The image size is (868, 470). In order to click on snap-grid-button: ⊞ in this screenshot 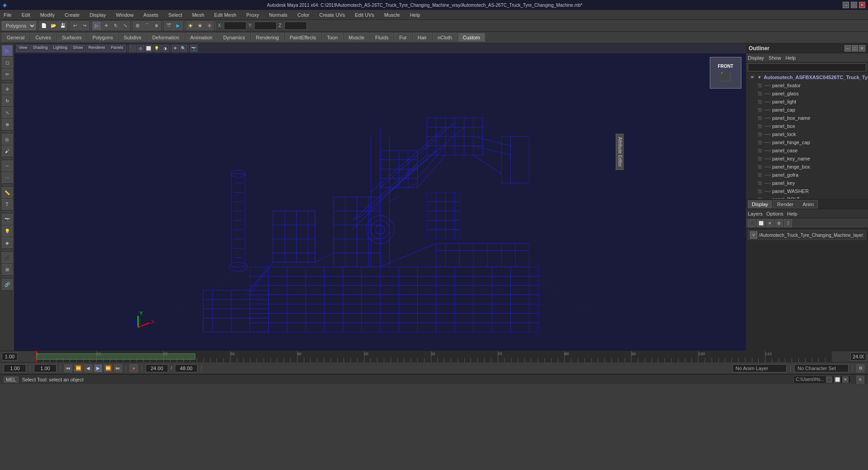, I will do `click(137, 26)`.